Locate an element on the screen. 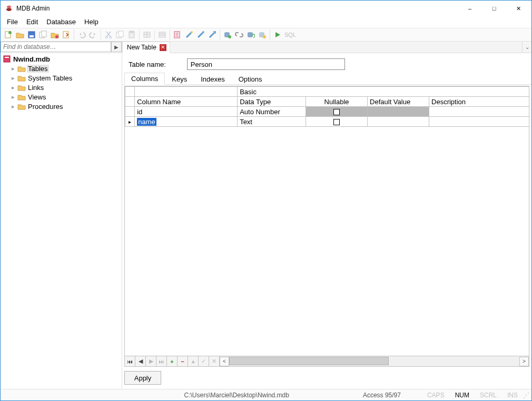 The image size is (532, 401). tree-node-views: ▸ Views is located at coordinates (61, 97).